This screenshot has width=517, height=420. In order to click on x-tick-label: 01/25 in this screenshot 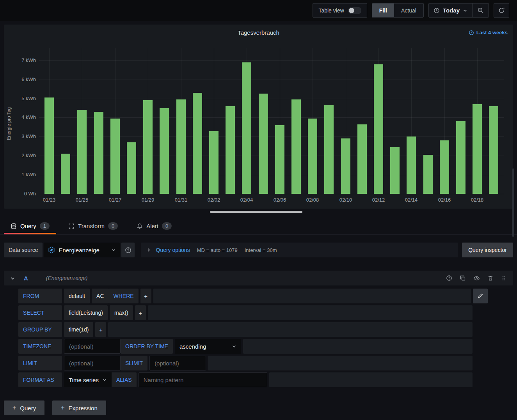, I will do `click(82, 200)`.